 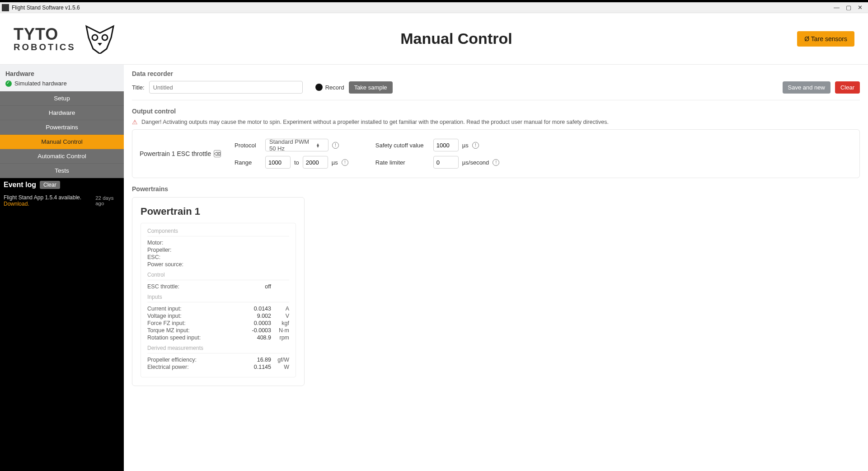 What do you see at coordinates (860, 7) in the screenshot?
I see `close-icon: ✕` at bounding box center [860, 7].